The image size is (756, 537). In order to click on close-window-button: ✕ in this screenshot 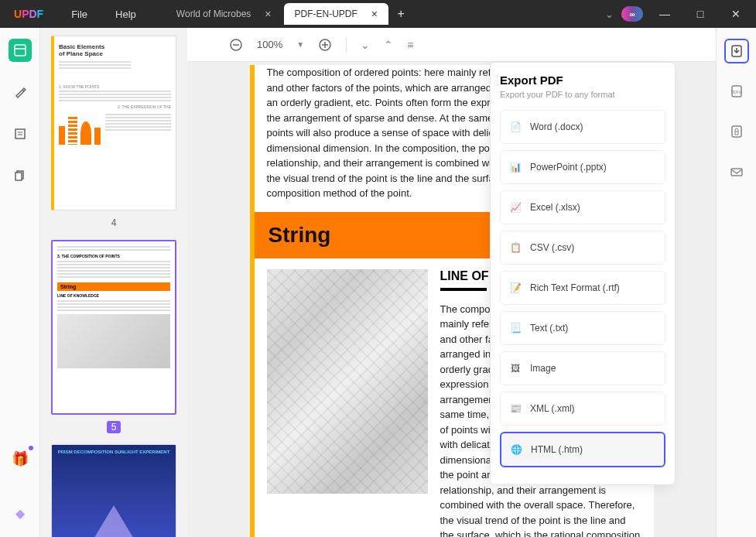, I will do `click(736, 14)`.